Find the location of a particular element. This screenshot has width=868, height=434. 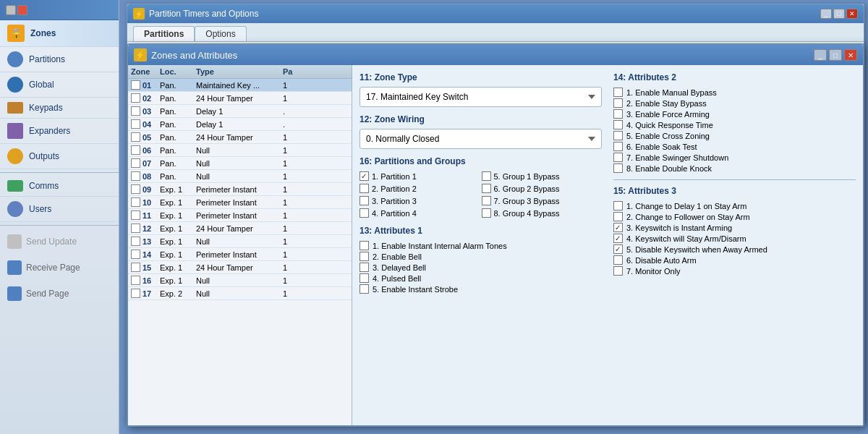

dialog-max-button: □ is located at coordinates (835, 55).